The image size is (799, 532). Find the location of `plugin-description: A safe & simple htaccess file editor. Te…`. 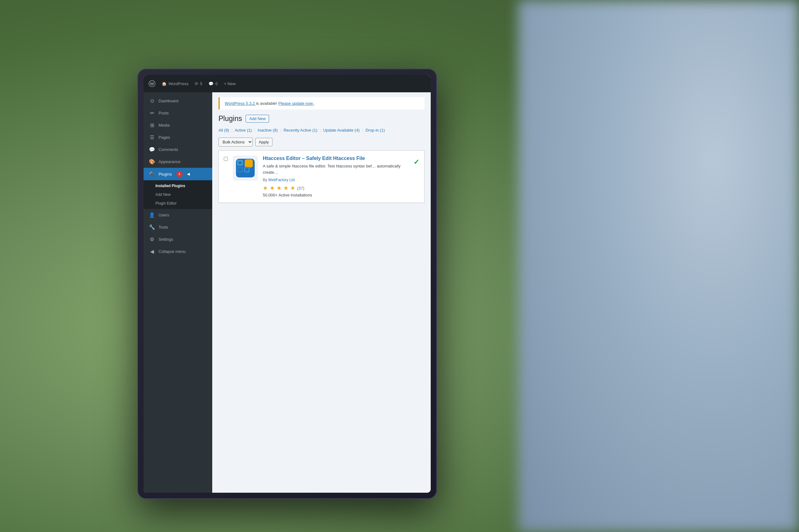

plugin-description: A safe & simple htaccess file editor. Te… is located at coordinates (335, 169).